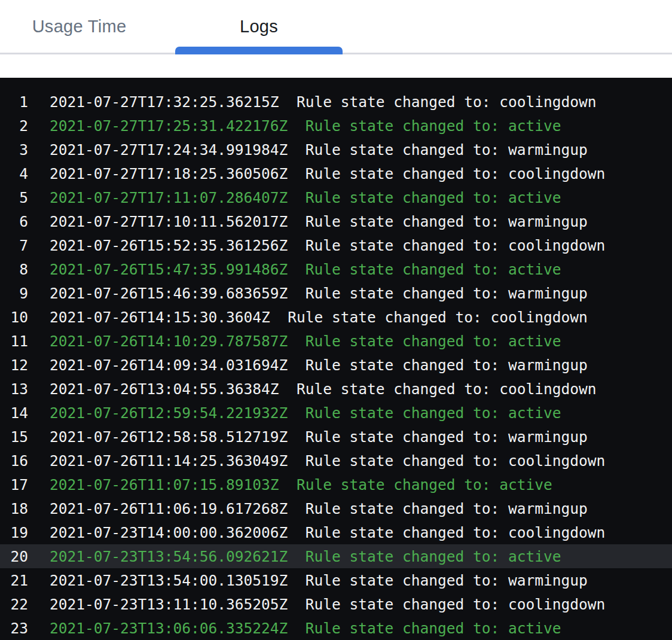 This screenshot has height=640, width=672. Describe the element at coordinates (336, 484) in the screenshot. I see `log-line: 172021-07-26T11:07:15.89103Z Rule state …` at that location.